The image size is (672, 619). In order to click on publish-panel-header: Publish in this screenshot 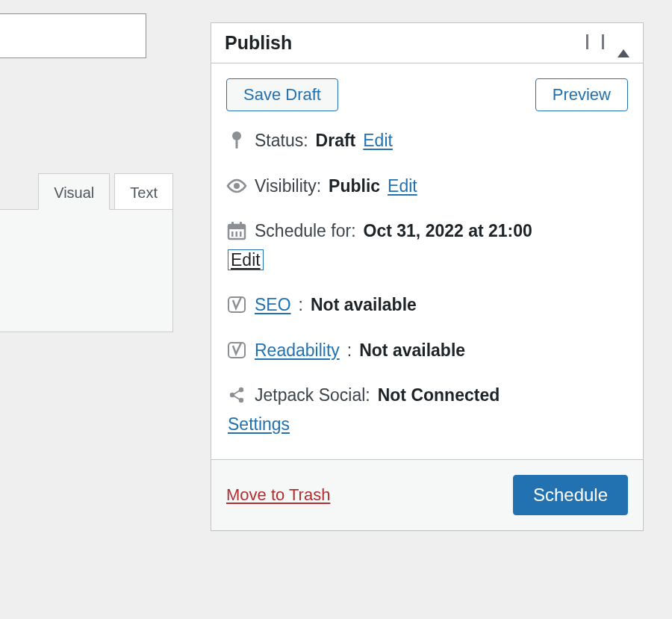, I will do `click(427, 43)`.